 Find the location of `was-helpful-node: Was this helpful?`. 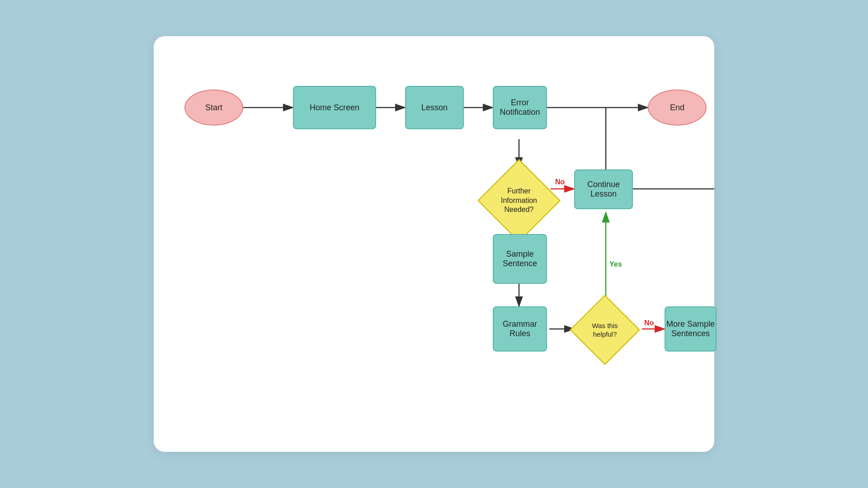

was-helpful-node: Was this helpful? is located at coordinates (605, 330).